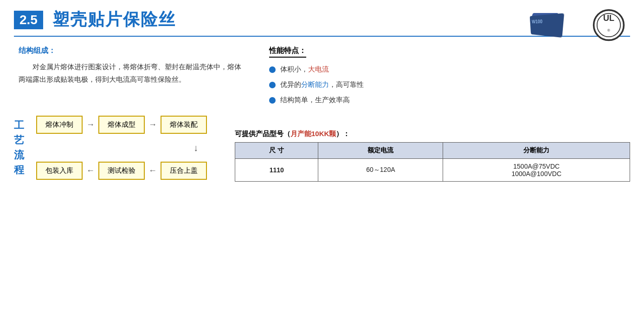 Image resolution: width=644 pixels, height=321 pixels. What do you see at coordinates (547, 26) in the screenshot?
I see `product-image: W100` at bounding box center [547, 26].